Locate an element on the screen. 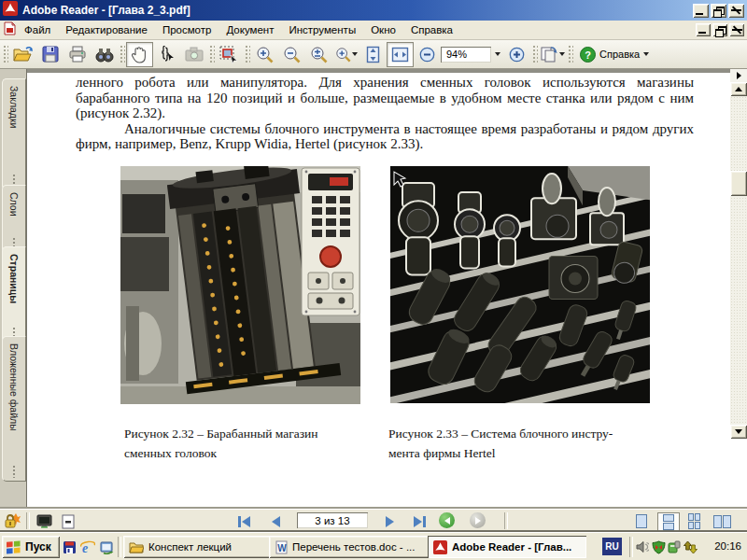 The height and width of the screenshot is (560, 747). figure-hertel-tools is located at coordinates (520, 285).